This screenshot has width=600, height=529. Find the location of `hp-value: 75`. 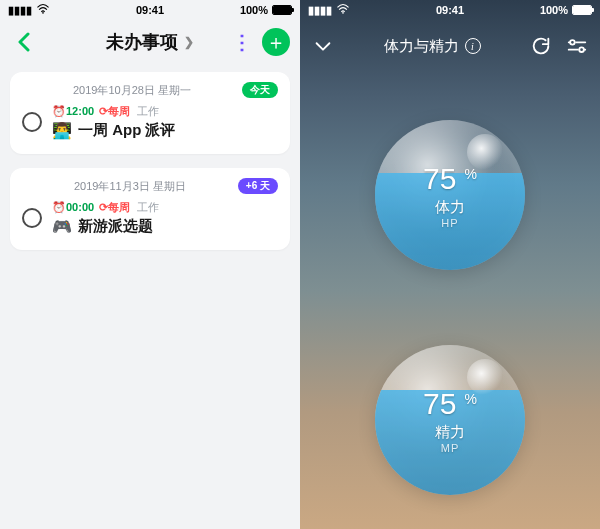

hp-value: 75 is located at coordinates (440, 179).